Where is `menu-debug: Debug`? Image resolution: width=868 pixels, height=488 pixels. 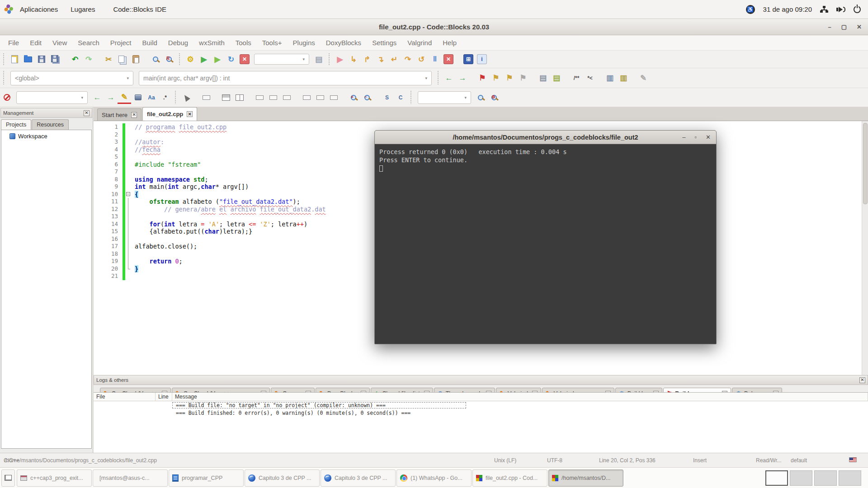 menu-debug: Debug is located at coordinates (178, 42).